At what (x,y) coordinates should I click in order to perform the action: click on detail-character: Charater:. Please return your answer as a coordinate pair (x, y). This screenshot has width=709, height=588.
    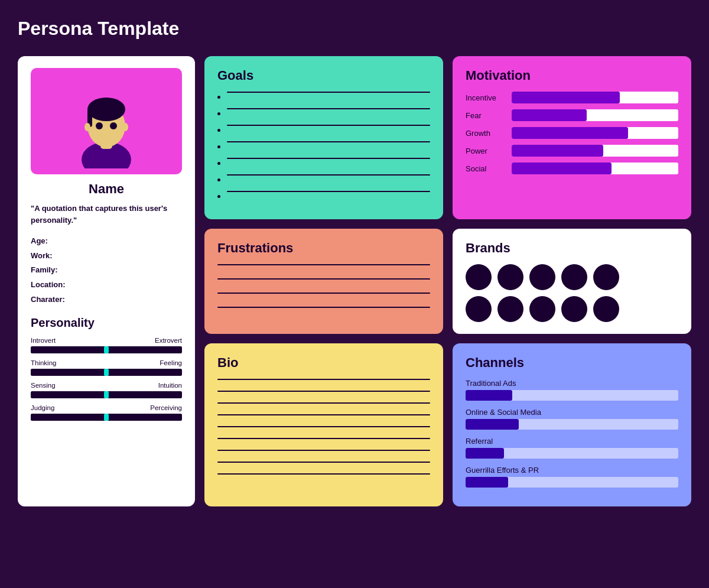
    Looking at the image, I should click on (106, 300).